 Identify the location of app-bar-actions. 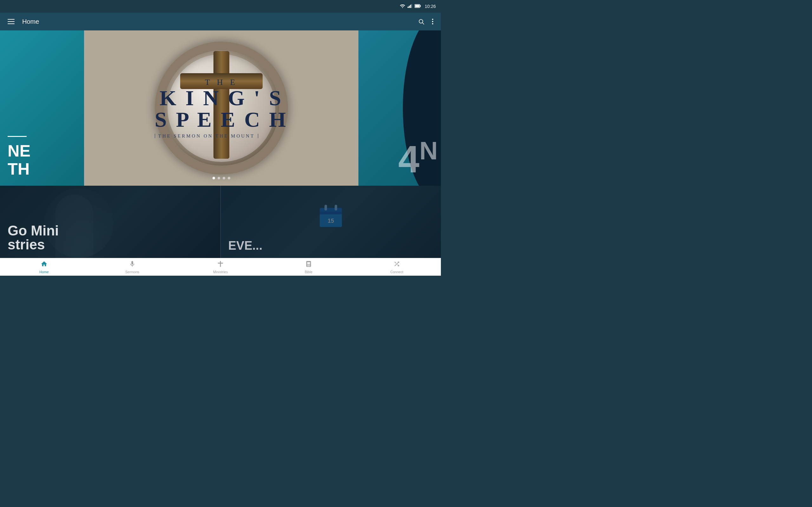
(425, 21).